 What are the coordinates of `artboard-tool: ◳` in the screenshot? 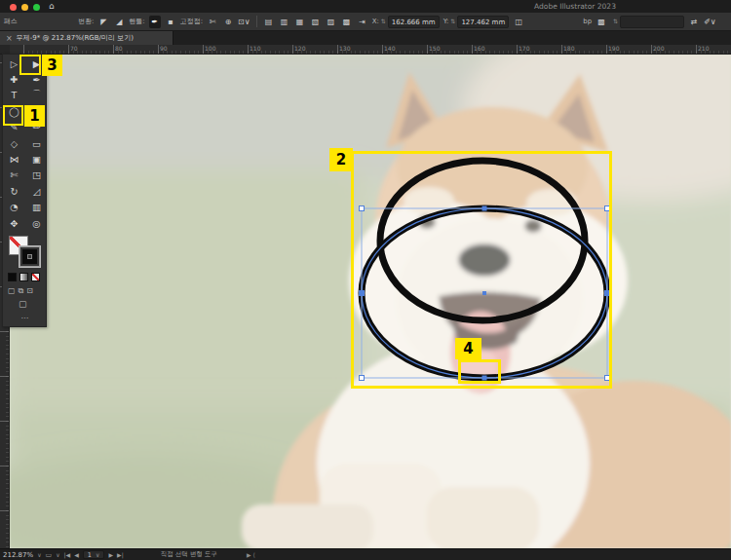 It's located at (37, 175).